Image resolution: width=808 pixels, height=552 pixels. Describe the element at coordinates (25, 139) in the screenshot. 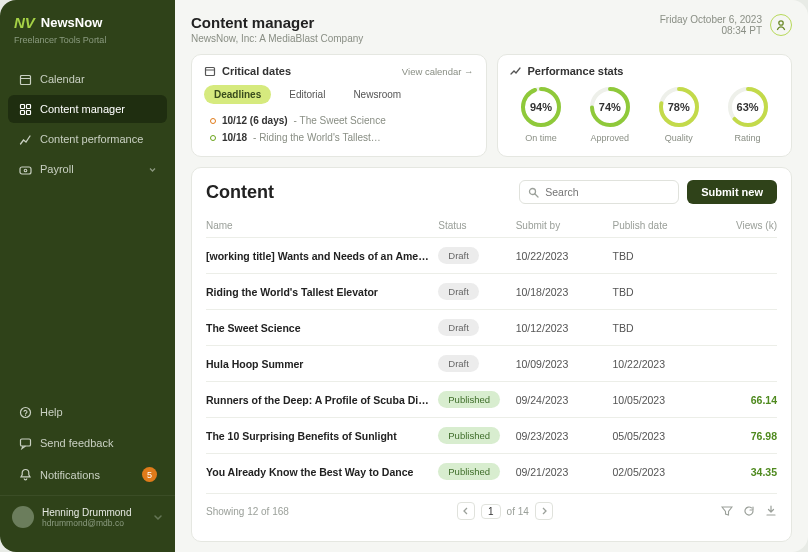

I see `chart-icon` at that location.